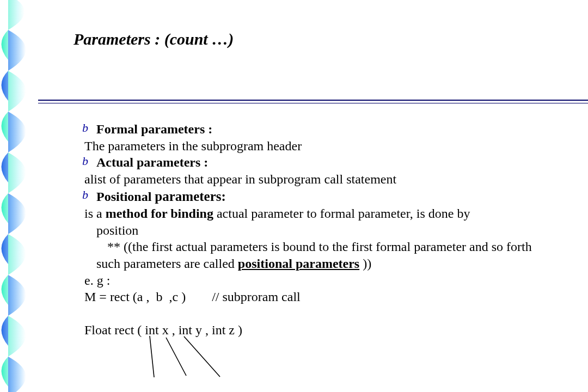  What do you see at coordinates (342, 213) in the screenshot?
I see `text-fragment: actual parameter to formal parameter, is…` at bounding box center [342, 213].